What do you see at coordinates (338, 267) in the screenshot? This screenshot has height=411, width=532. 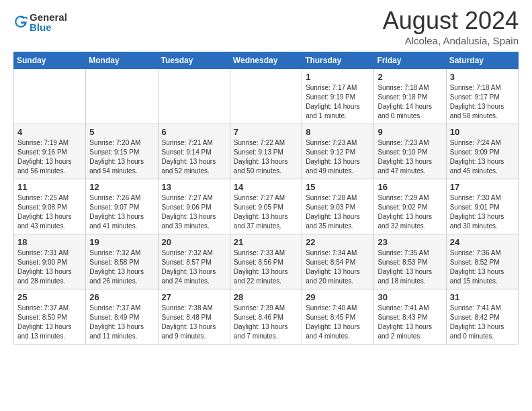 I see `day-info: Sunrise: 7:34 AM Sunset: 8:54 PM Dayligh…` at bounding box center [338, 267].